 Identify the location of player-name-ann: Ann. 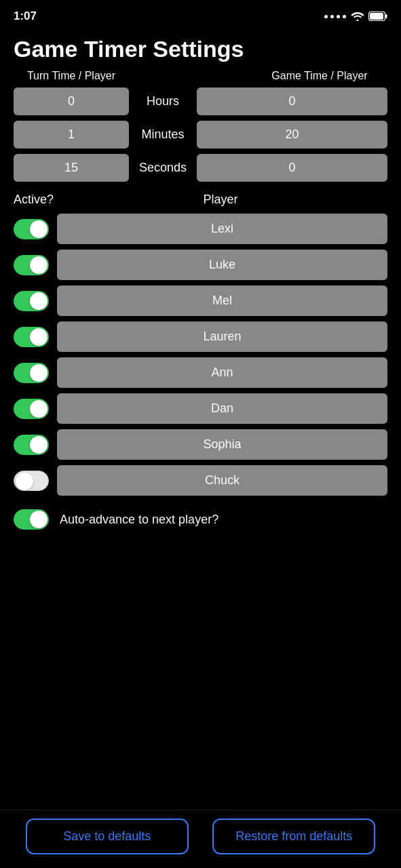
(223, 373).